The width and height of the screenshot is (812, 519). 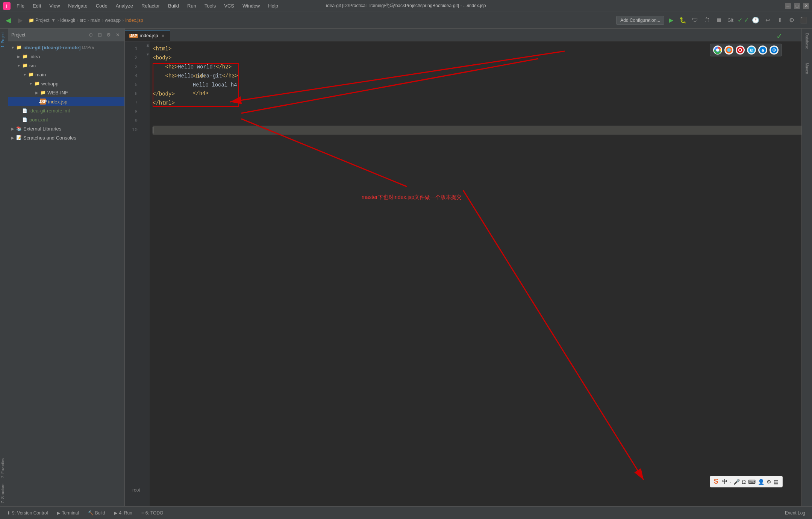 What do you see at coordinates (109, 35) in the screenshot?
I see `panel-settings: ⚙` at bounding box center [109, 35].